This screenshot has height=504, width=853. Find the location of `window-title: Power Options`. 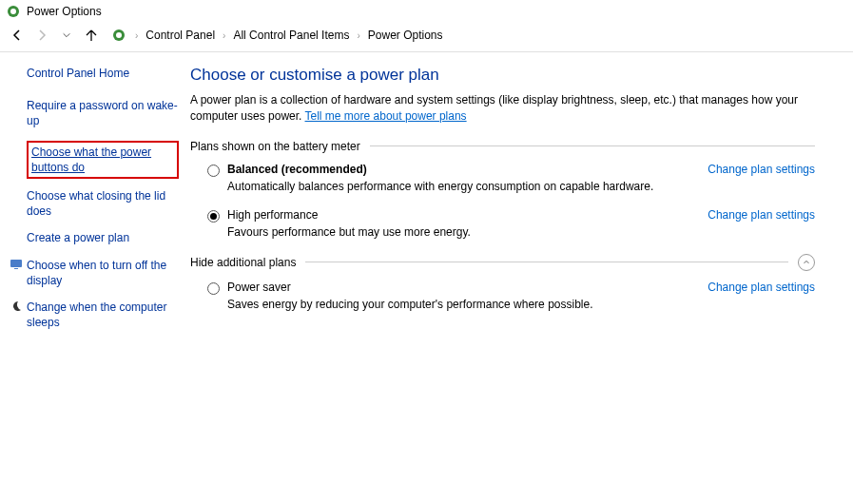

window-title: Power Options is located at coordinates (65, 11).